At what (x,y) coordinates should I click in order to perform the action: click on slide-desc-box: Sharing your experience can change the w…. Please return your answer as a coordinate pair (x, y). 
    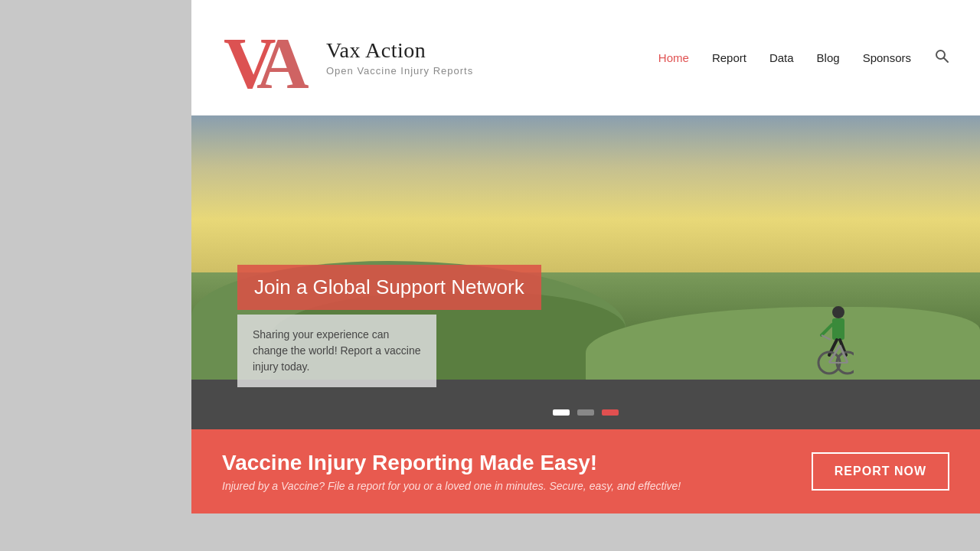
    Looking at the image, I should click on (337, 350).